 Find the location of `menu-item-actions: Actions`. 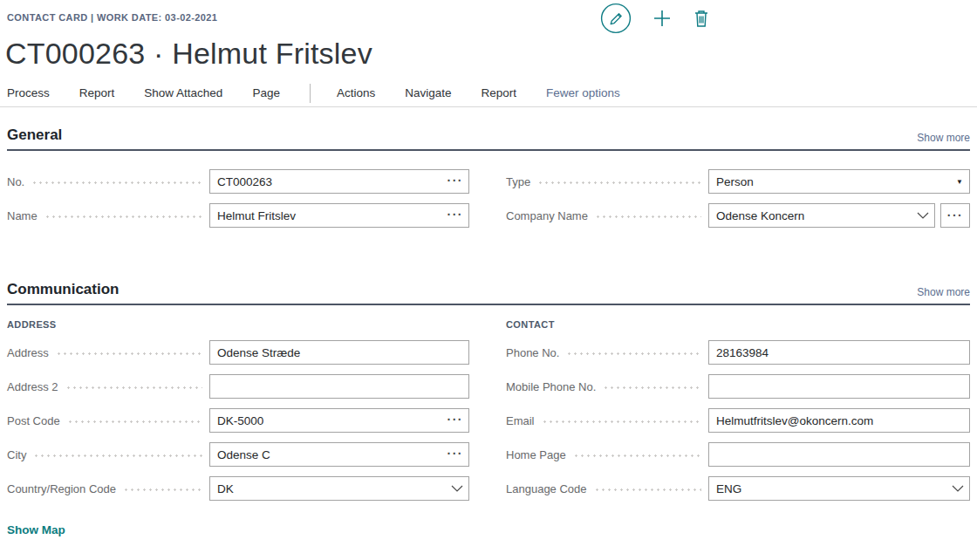

menu-item-actions: Actions is located at coordinates (356, 92).